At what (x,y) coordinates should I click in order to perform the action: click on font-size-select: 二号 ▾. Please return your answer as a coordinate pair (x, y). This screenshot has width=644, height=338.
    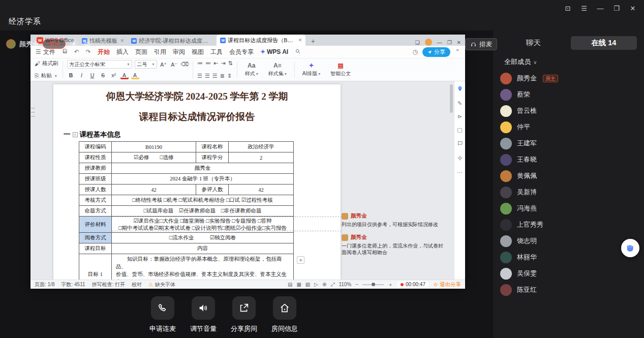
    Looking at the image, I should click on (146, 64).